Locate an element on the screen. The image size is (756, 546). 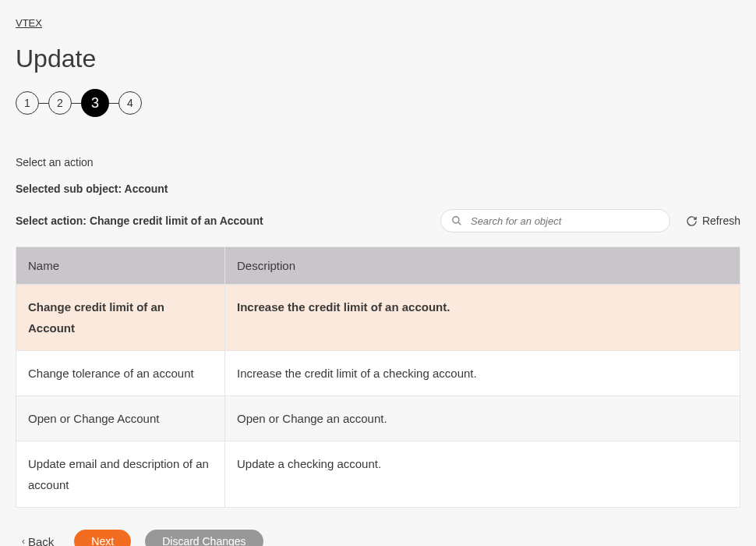
refresh-icon is located at coordinates (692, 222).